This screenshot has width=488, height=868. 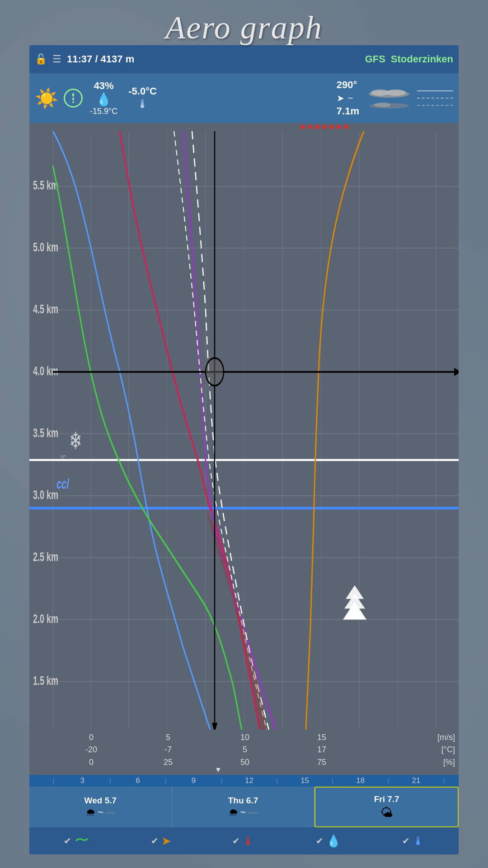 What do you see at coordinates (322, 750) in the screenshot?
I see `c-17: 17` at bounding box center [322, 750].